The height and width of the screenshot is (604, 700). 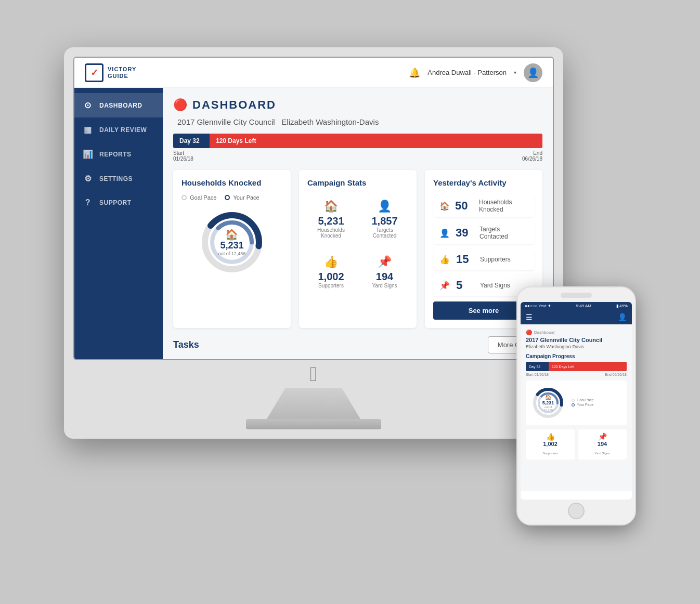 I want to click on sidebar-item-support: ? SUPPORT, so click(x=119, y=203).